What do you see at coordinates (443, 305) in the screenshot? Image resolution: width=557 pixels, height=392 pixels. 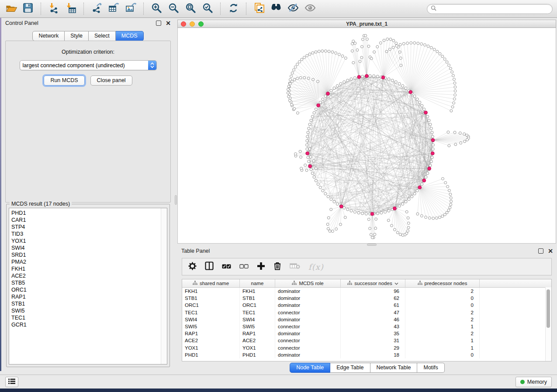 I see `cell-predecessor-nodes: 0` at bounding box center [443, 305].